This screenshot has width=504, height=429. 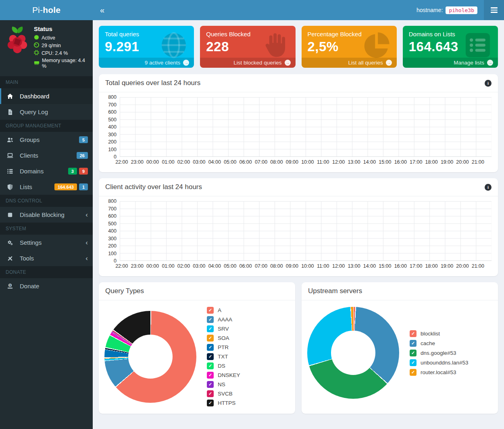 I want to click on x-tick-label: 19:00, so click(x=447, y=162).